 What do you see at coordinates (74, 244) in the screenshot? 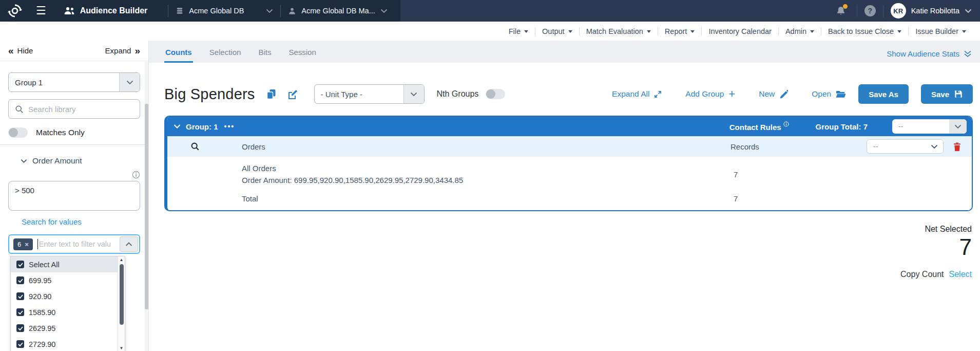
I see `value-filter-multiselect: 6` at bounding box center [74, 244].